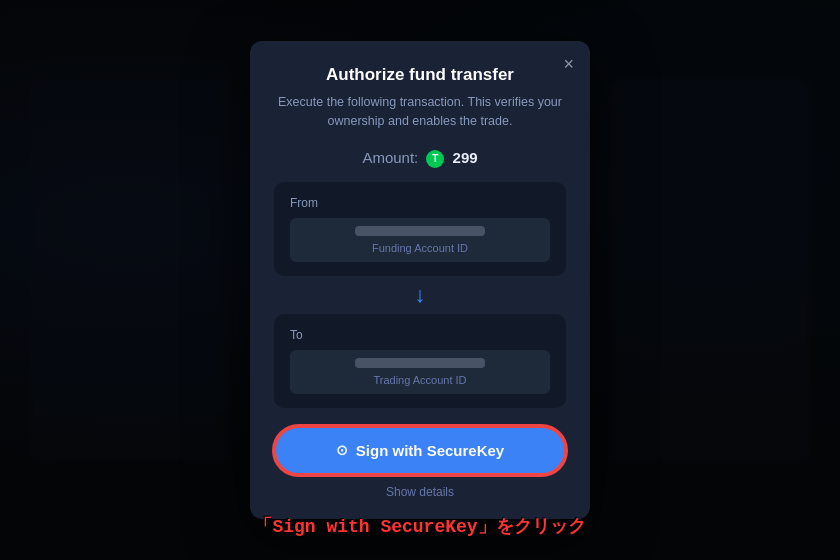  What do you see at coordinates (420, 335) in the screenshot?
I see `to-label: To` at bounding box center [420, 335].